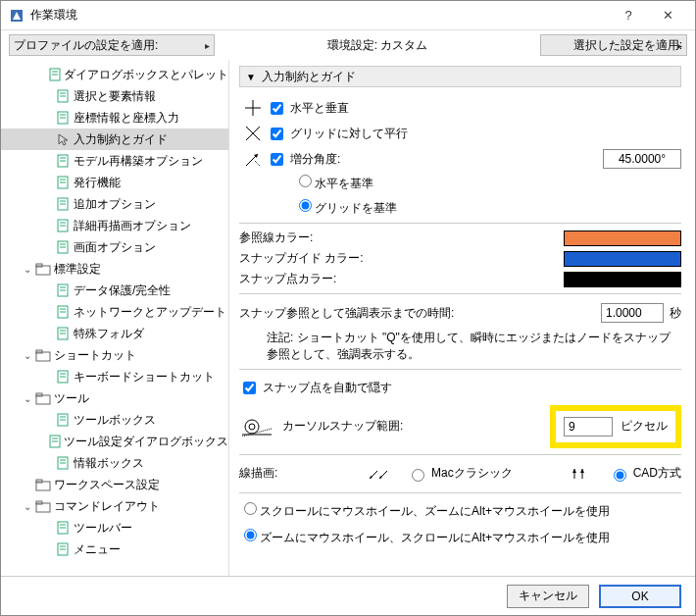  I want to click on cancel-button: キャンセル, so click(548, 596).